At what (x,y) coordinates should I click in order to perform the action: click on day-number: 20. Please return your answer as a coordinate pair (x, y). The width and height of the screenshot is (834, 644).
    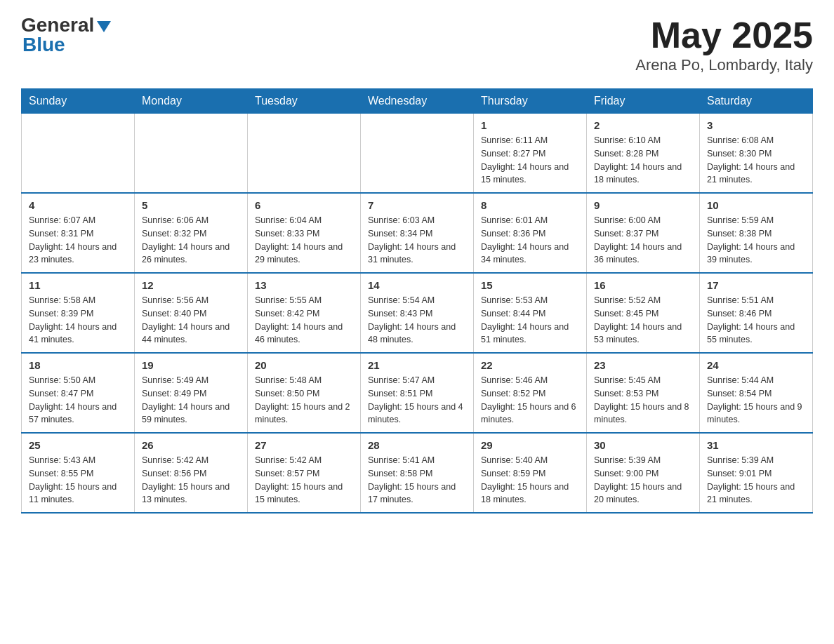
    Looking at the image, I should click on (304, 365).